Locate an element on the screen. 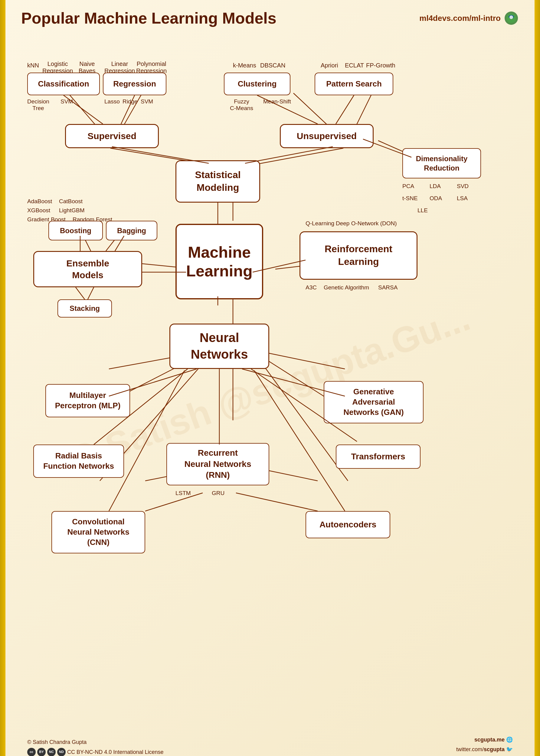 The width and height of the screenshot is (540, 756). clustering-node: Clustering is located at coordinates (257, 84).